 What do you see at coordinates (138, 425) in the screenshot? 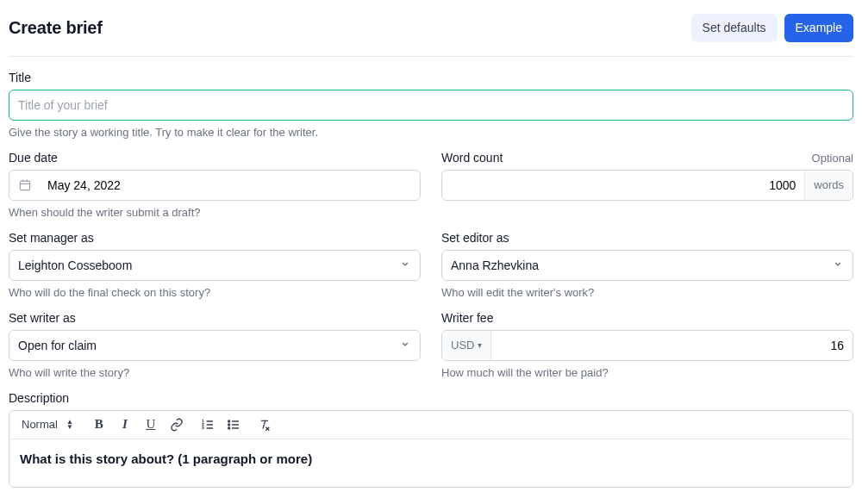
I see `text-style-group: B I U` at bounding box center [138, 425].